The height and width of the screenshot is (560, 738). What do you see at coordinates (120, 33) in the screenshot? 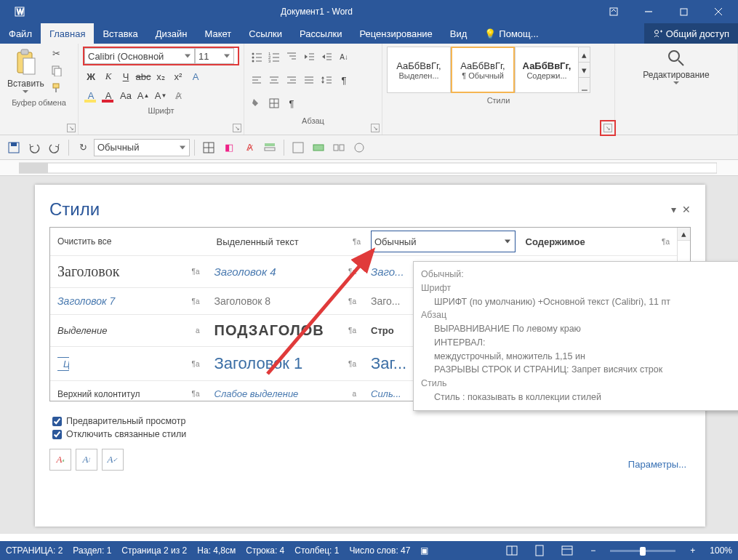
I see `tab-insert: Вставка` at bounding box center [120, 33].